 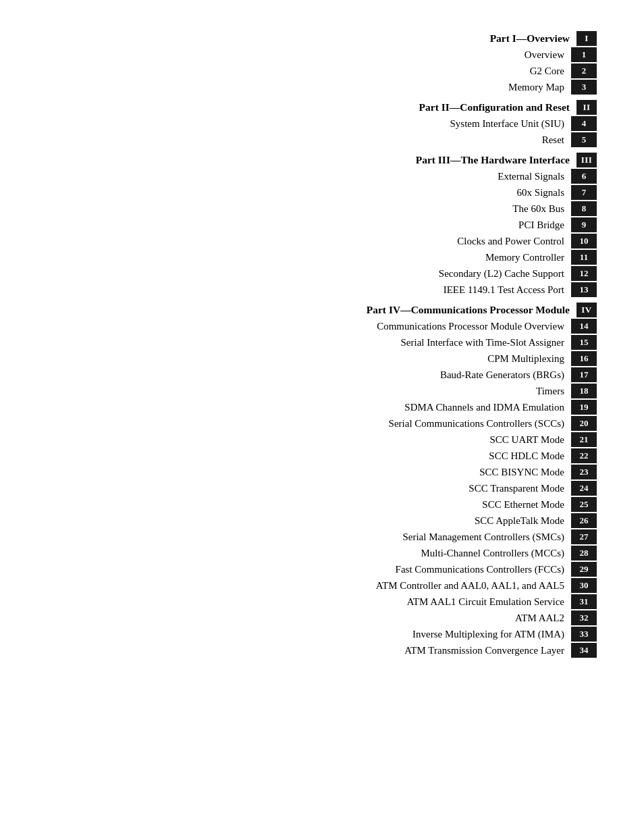 I want to click on toc-badge-ch13: 13, so click(x=584, y=290).